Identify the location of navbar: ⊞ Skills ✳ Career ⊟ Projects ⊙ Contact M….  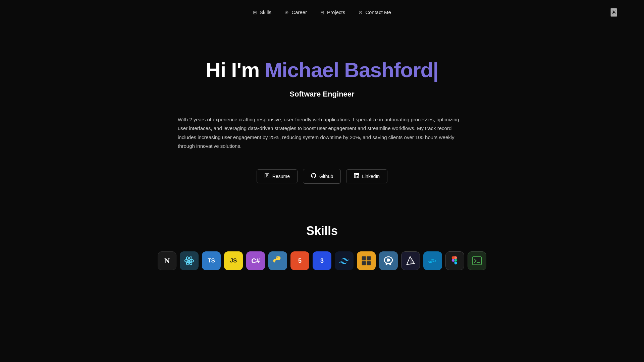
(322, 12).